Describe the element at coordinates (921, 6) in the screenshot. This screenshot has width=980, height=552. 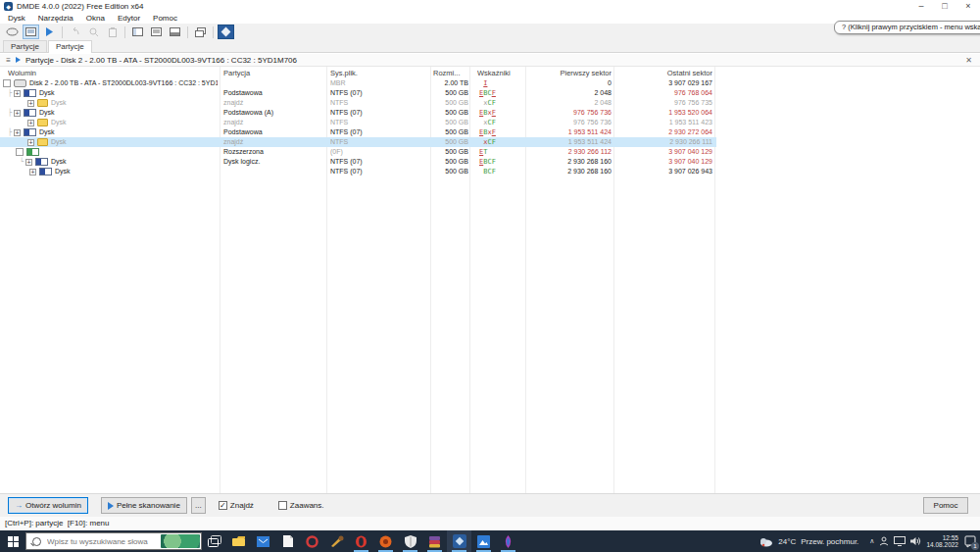
I see `minimize-button: –` at that location.